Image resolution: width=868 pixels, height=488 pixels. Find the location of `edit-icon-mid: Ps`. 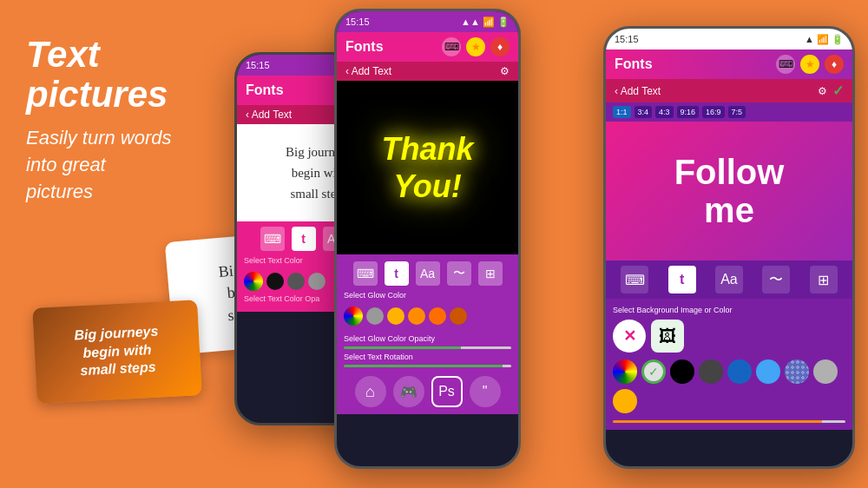

edit-icon-mid: Ps is located at coordinates (447, 392).